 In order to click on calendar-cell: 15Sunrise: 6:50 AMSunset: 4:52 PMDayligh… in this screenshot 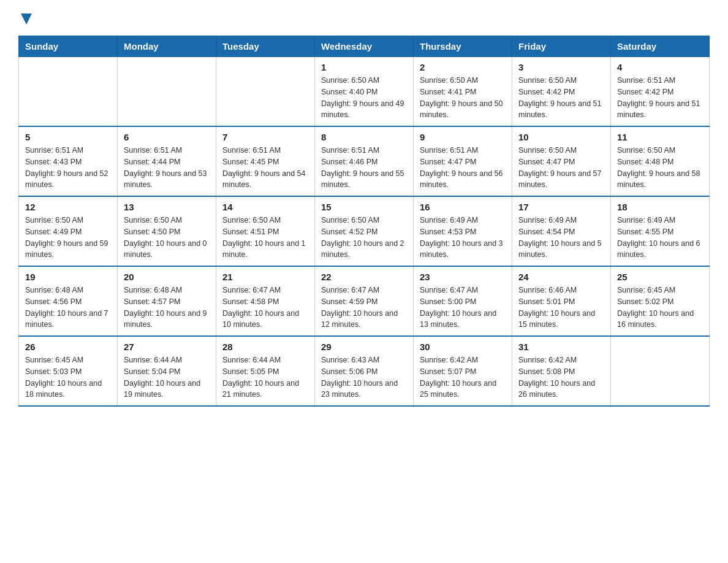, I will do `click(364, 231)`.